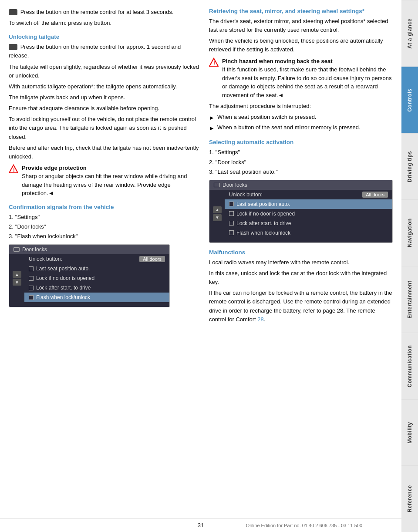  Describe the element at coordinates (301, 278) in the screenshot. I see `malfunctions-para2: In this case, unlock and lock the car at…` at that location.